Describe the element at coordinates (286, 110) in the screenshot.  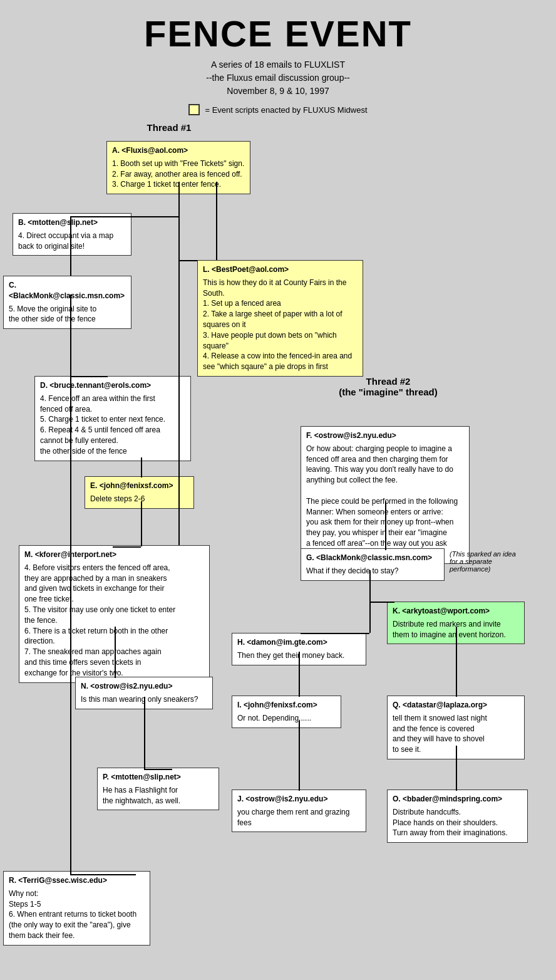
I see `legend-text: = Event scripts enacted by FLUXUS Midwes…` at that location.